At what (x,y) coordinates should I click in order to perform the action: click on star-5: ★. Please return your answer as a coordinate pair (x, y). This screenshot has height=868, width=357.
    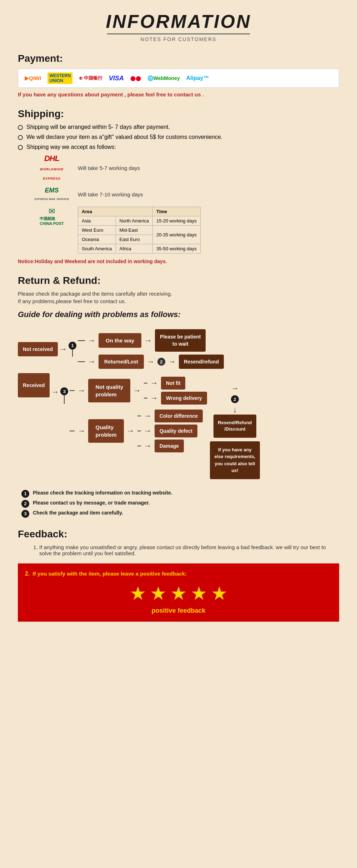
    Looking at the image, I should click on (219, 593).